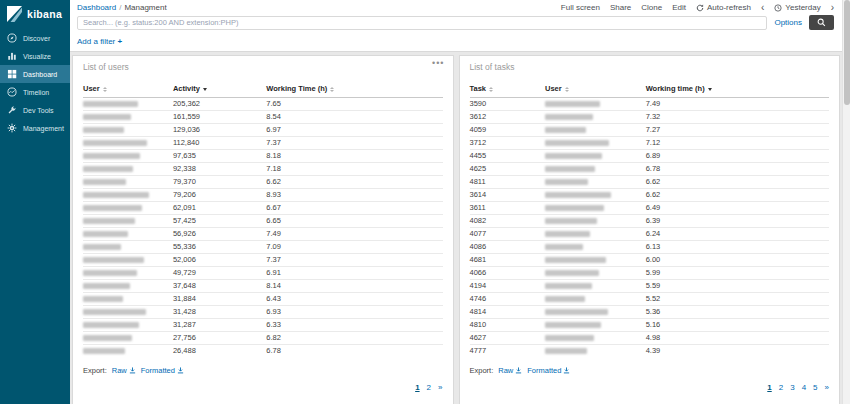 Image resolution: width=850 pixels, height=404 pixels. Describe the element at coordinates (580, 8) in the screenshot. I see `full-screen-button: Full screen` at that location.